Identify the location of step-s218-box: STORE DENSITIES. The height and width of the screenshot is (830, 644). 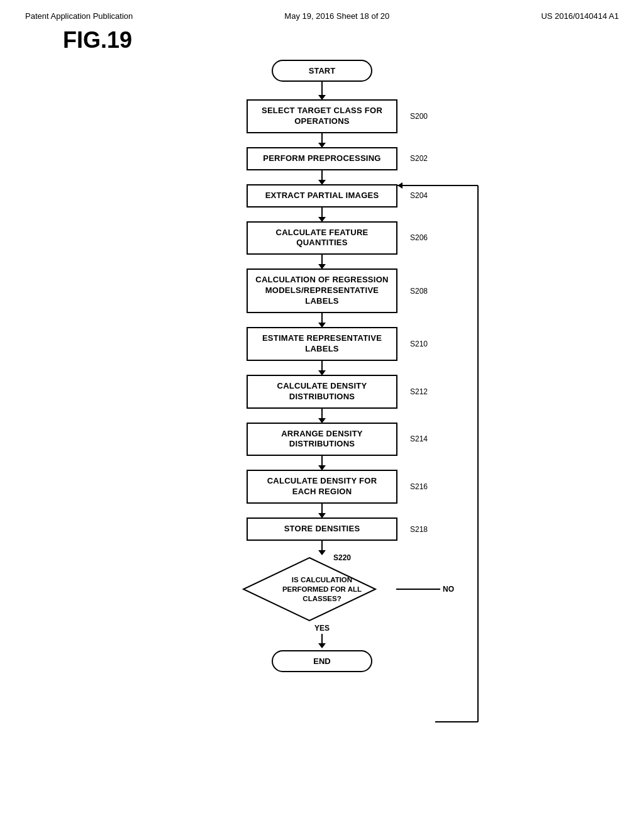
(322, 529).